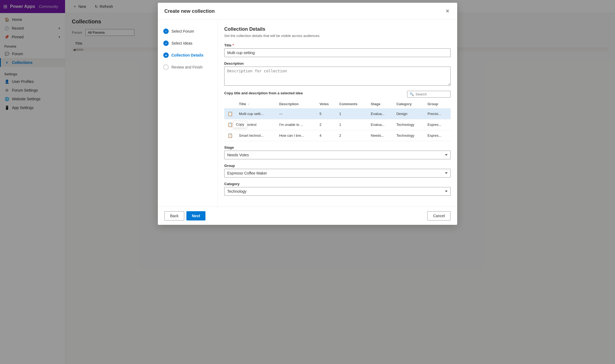 The width and height of the screenshot is (615, 364). What do you see at coordinates (308, 11) in the screenshot?
I see `modal-header: Create new collection ✕` at bounding box center [308, 11].